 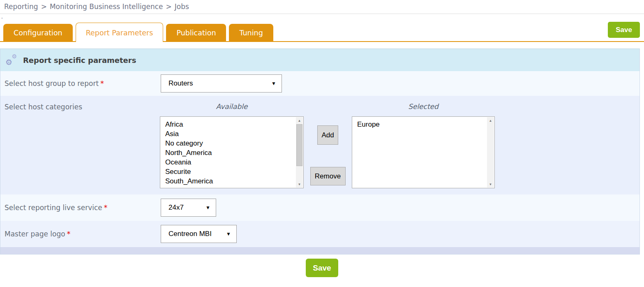 What do you see at coordinates (199, 234) in the screenshot?
I see `master-logo-select: Centreon MBI ▼` at bounding box center [199, 234].